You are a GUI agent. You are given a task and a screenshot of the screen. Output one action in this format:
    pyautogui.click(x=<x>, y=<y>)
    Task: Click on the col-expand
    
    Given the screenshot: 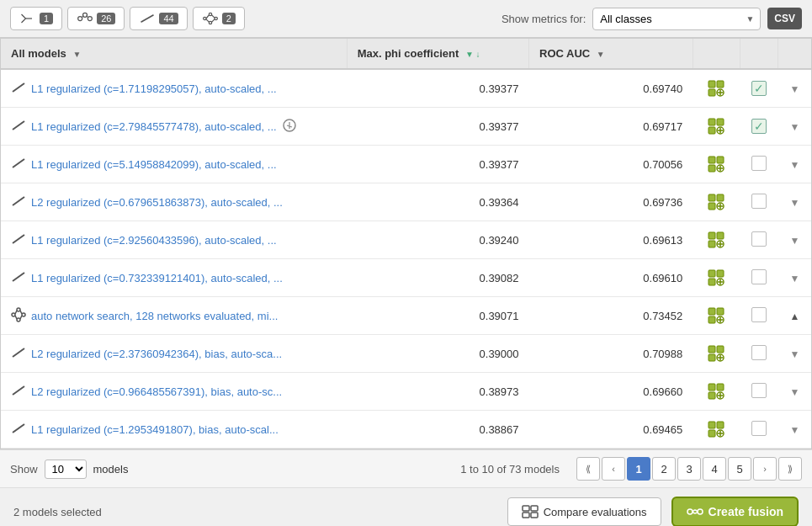 What is the action you would take?
    pyautogui.click(x=794, y=54)
    